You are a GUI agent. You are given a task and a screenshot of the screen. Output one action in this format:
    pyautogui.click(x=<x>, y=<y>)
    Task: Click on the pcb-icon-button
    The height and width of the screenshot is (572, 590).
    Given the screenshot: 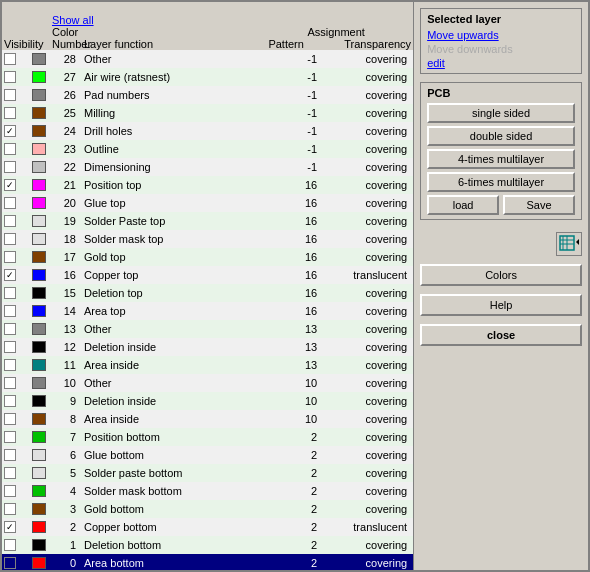 What is the action you would take?
    pyautogui.click(x=569, y=244)
    